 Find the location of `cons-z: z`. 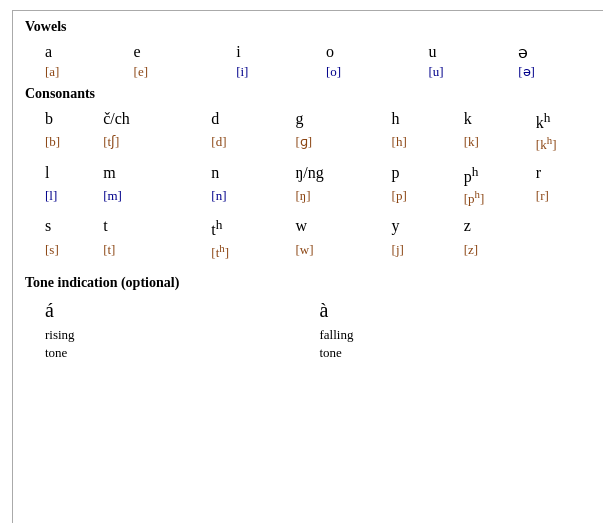

cons-z: z is located at coordinates (494, 226).